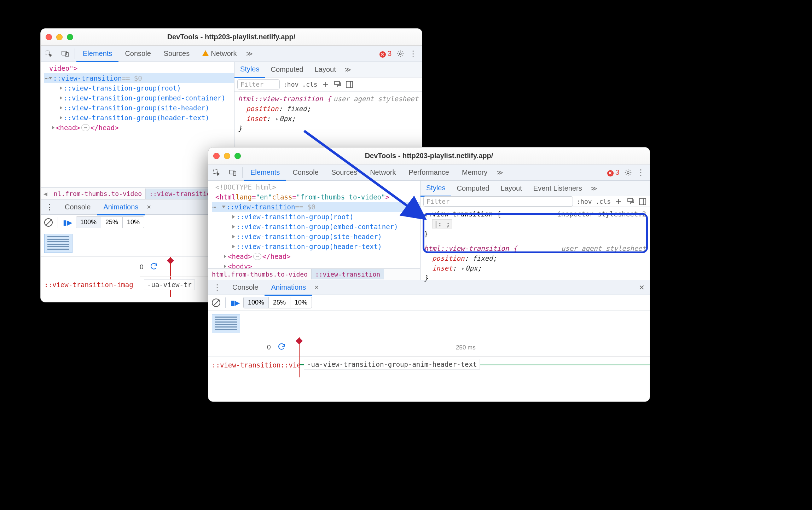  What do you see at coordinates (231, 54) in the screenshot?
I see `main-tabs: Elements Console Sources Network ≫ ✕3 ⋮` at bounding box center [231, 54].